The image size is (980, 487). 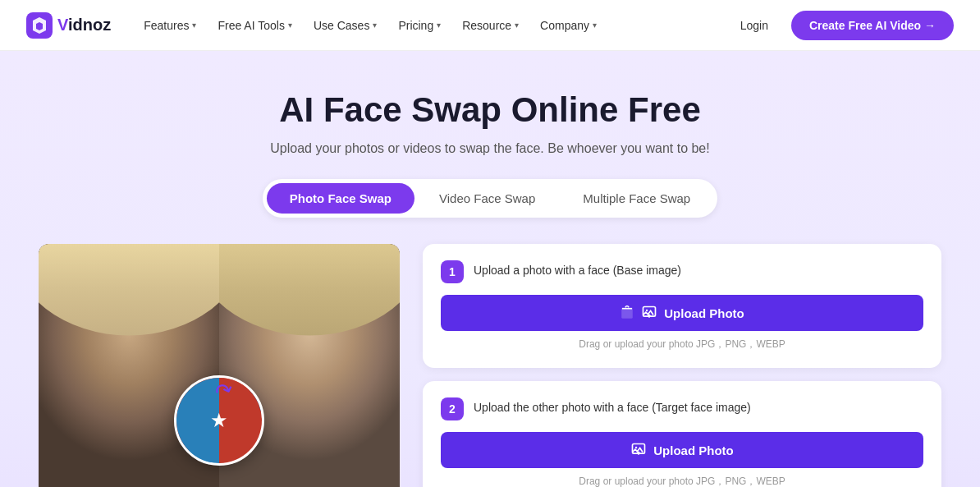 I want to click on tabs-container: Photo Face Swap Video Face Swap Multiple…, so click(x=490, y=199).